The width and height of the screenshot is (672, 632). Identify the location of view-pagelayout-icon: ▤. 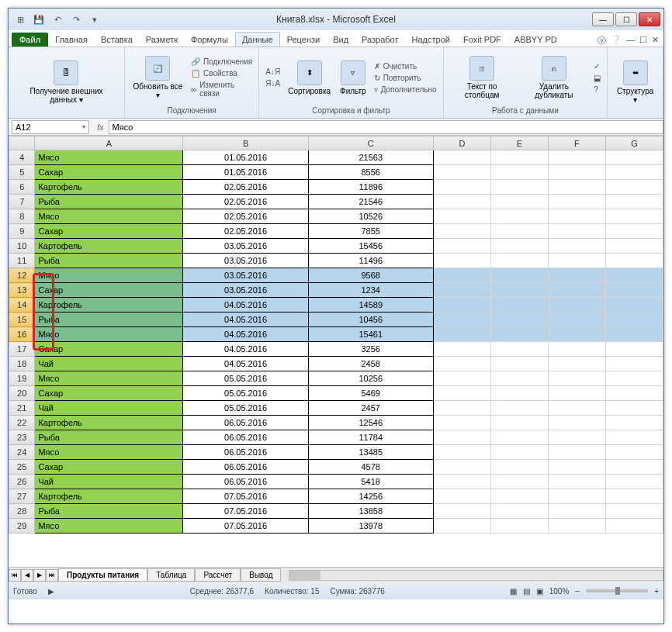
(526, 591).